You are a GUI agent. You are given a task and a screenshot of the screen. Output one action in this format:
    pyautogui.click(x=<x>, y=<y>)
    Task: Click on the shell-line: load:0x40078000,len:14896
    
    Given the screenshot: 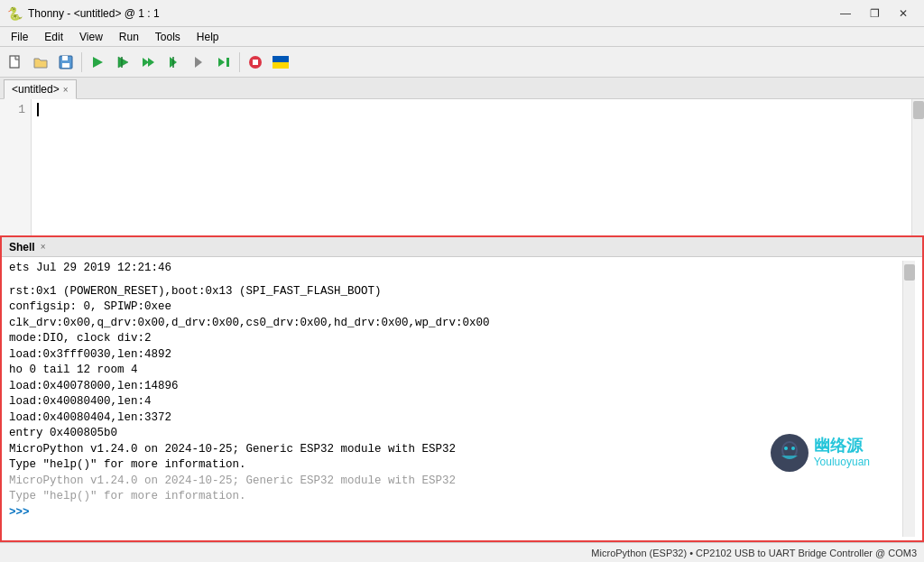 What is the action you would take?
    pyautogui.click(x=456, y=387)
    